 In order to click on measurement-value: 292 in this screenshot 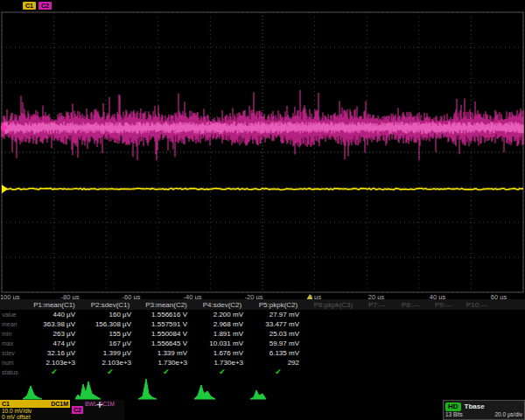, I will do `click(278, 362)`.